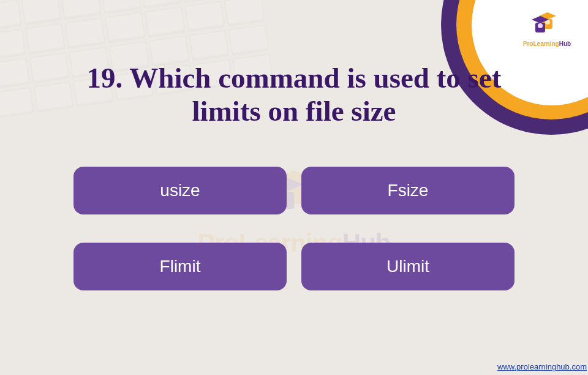 Image resolution: width=588 pixels, height=375 pixels. Describe the element at coordinates (565, 44) in the screenshot. I see `logo-suffix: Hub` at that location.